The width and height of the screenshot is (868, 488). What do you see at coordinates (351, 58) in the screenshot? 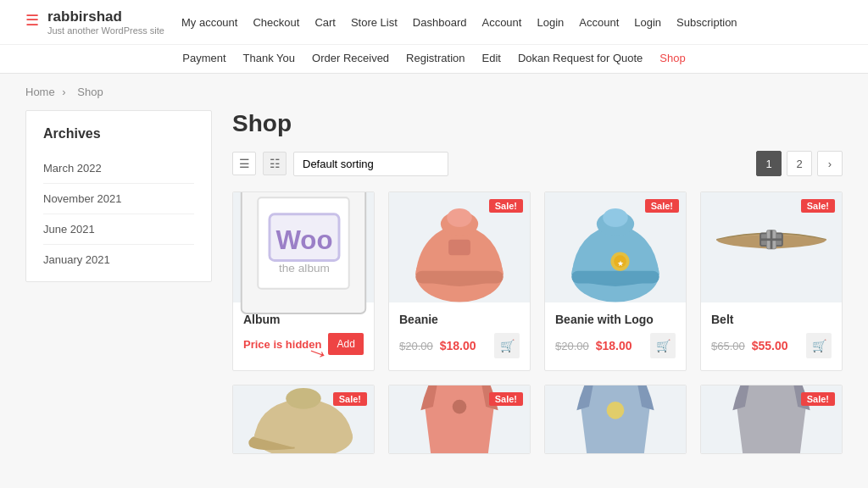
I see `nav-order-received: Order Received` at bounding box center [351, 58].